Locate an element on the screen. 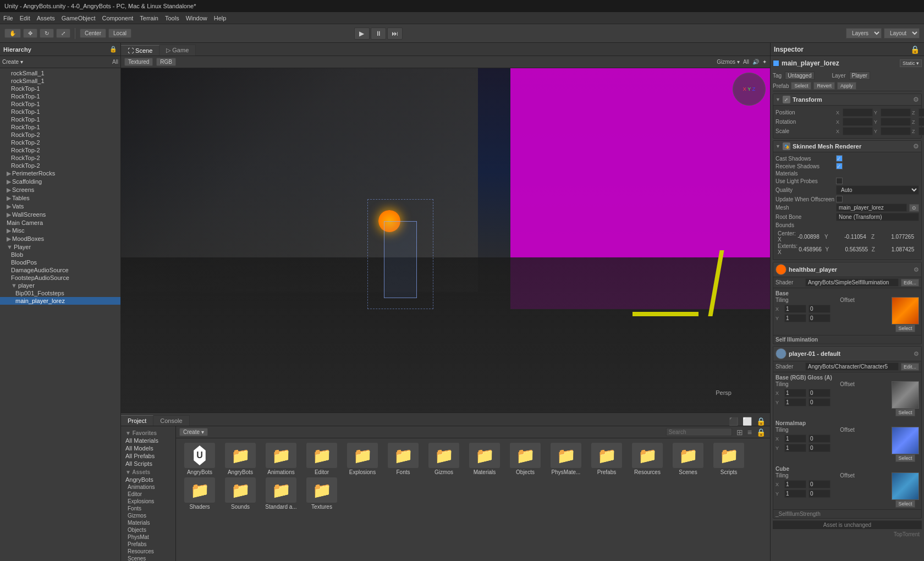 This screenshot has height=561, width=924. offset-y2 is located at coordinates (820, 403).